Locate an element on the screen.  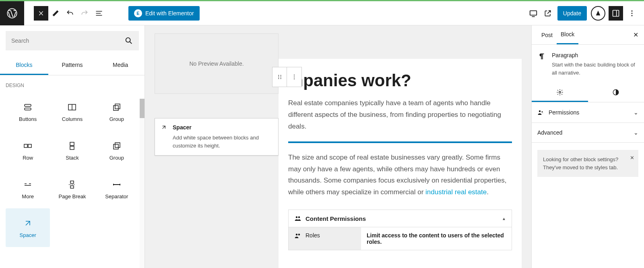
block-separator: Separator is located at coordinates (117, 189).